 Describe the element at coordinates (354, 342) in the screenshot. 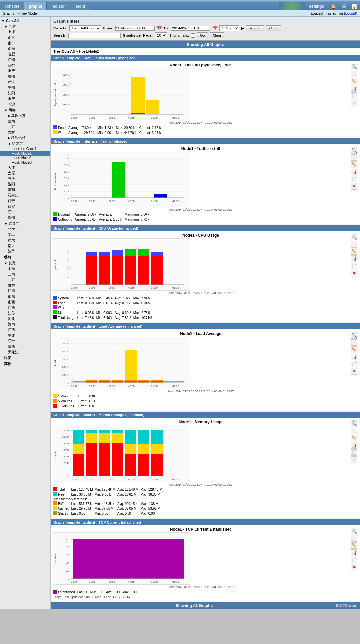

I see `info-icon-l: i` at that location.